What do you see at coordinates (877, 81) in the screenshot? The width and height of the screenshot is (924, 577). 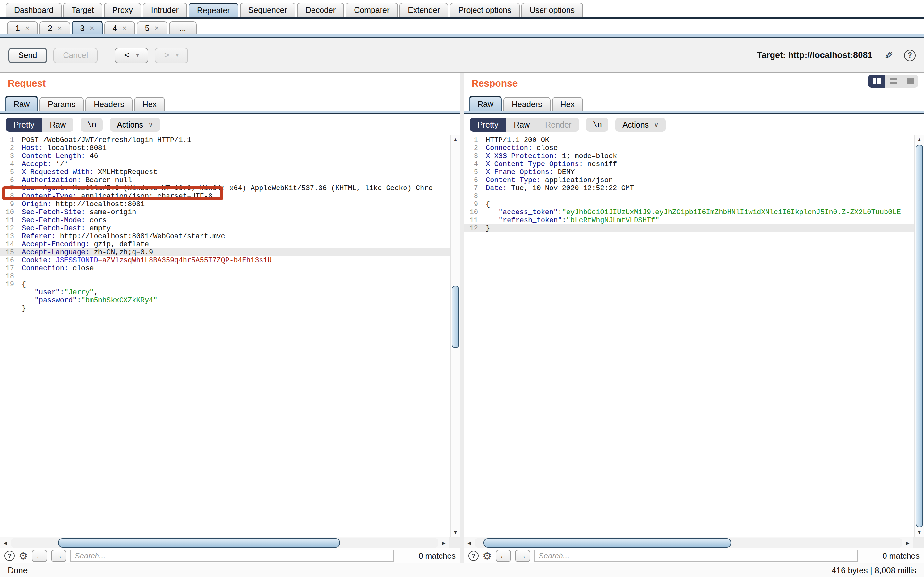 I see `columns-layout-icon` at bounding box center [877, 81].